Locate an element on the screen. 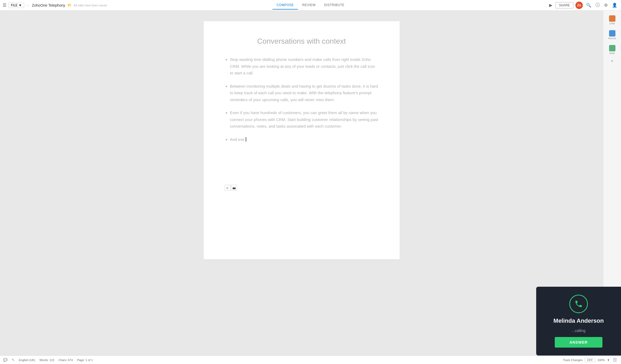 This screenshot has height=364, width=621. statusbar-right: Track Changes OFF 100% ▼ ☷ is located at coordinates (591, 360).